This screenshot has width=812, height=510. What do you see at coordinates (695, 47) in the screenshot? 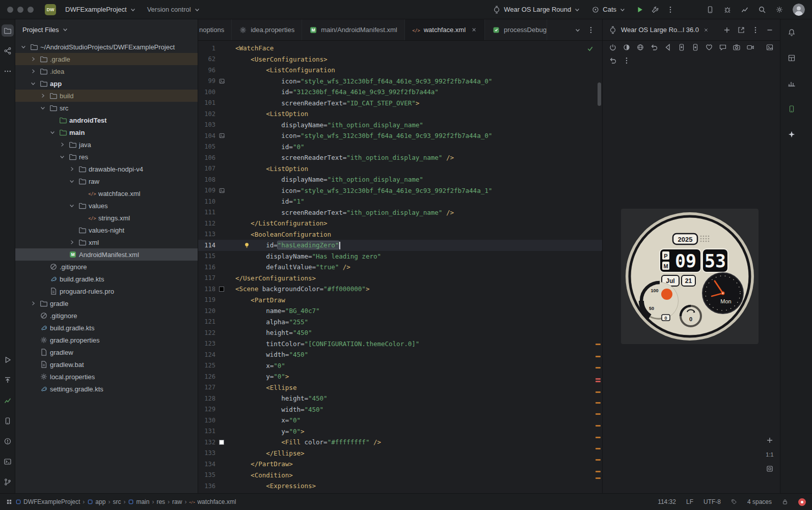
I see `button-2-icon` at bounding box center [695, 47].